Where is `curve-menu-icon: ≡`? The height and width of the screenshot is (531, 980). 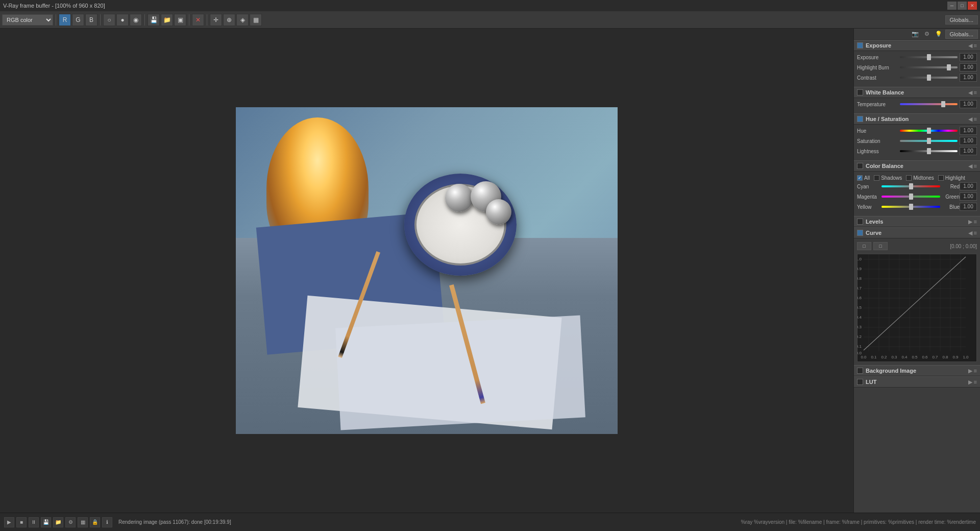 curve-menu-icon: ≡ is located at coordinates (975, 233).